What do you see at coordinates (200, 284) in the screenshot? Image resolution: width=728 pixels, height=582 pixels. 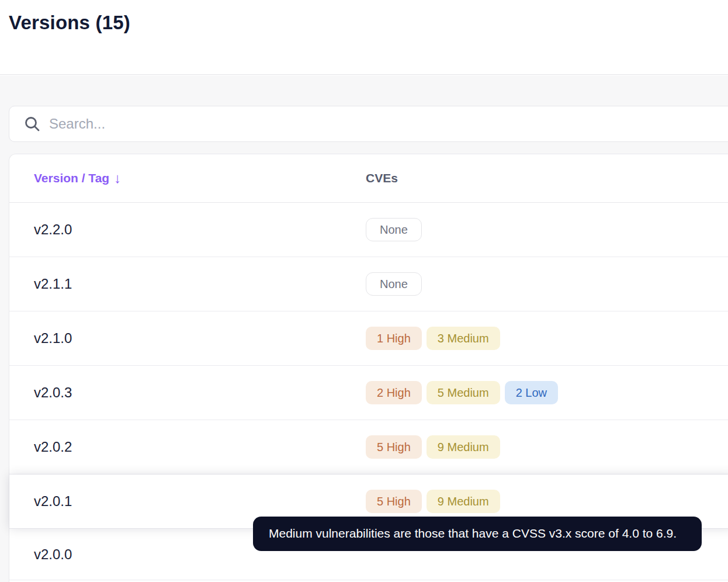 I see `version-label: v2.1.1` at bounding box center [200, 284].